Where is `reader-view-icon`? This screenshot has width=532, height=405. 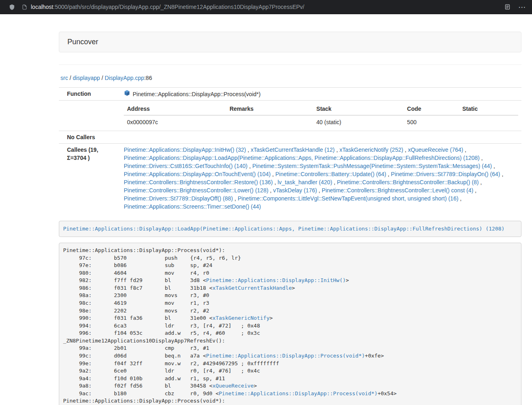
reader-view-icon is located at coordinates (507, 7).